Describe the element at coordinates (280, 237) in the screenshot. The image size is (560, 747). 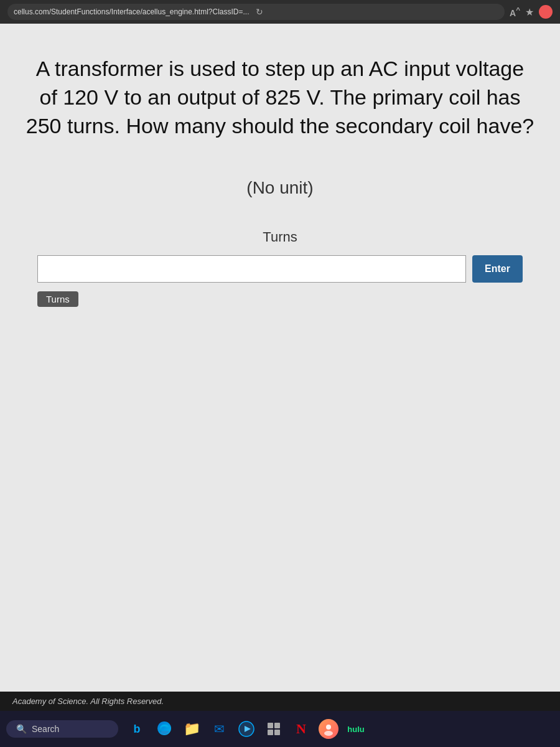
I see `input-section-label: Turns` at that location.